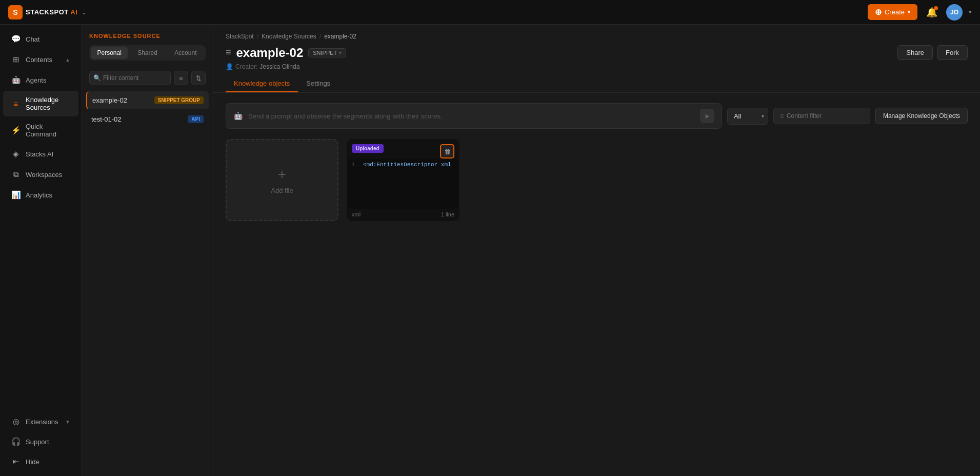 The height and width of the screenshot is (476, 980). What do you see at coordinates (892, 12) in the screenshot?
I see `create-button: ⊕ Create ▾` at bounding box center [892, 12].